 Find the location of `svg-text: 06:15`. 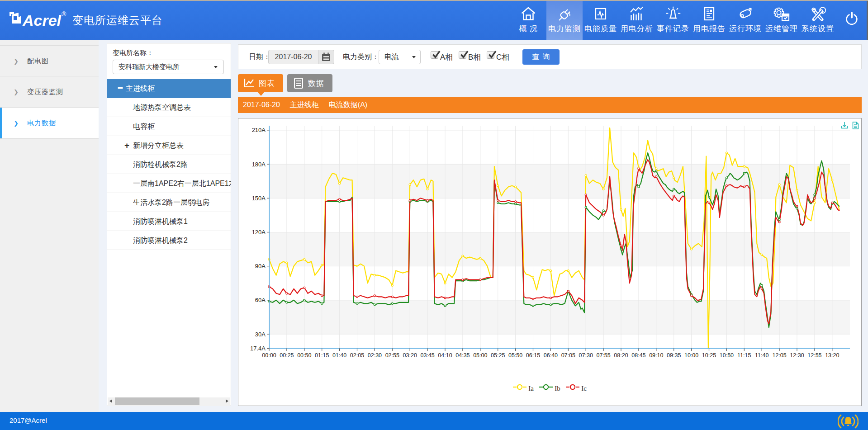

svg-text: 06:15 is located at coordinates (533, 355).